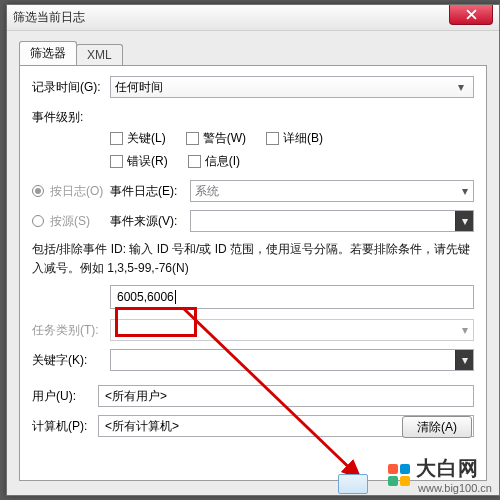  I want to click on watermark: 大白网 www.big100.cn, so click(440, 474).